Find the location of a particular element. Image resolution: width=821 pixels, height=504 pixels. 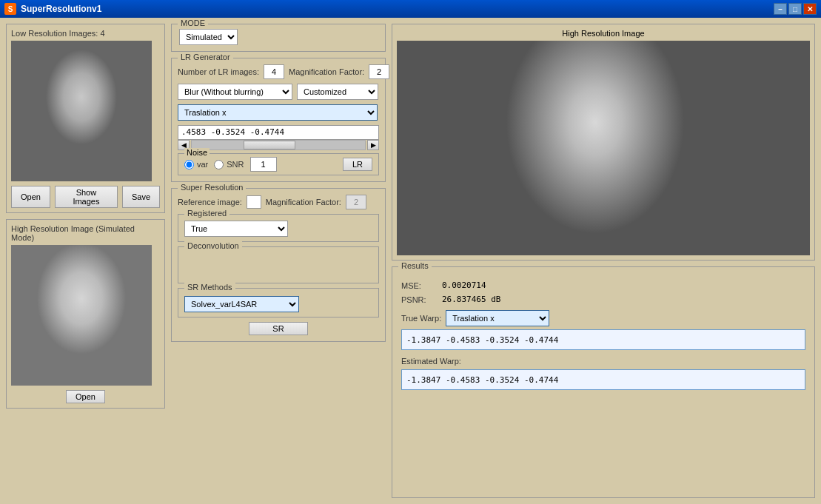

true-warp-label: True Warp: is located at coordinates (421, 318).